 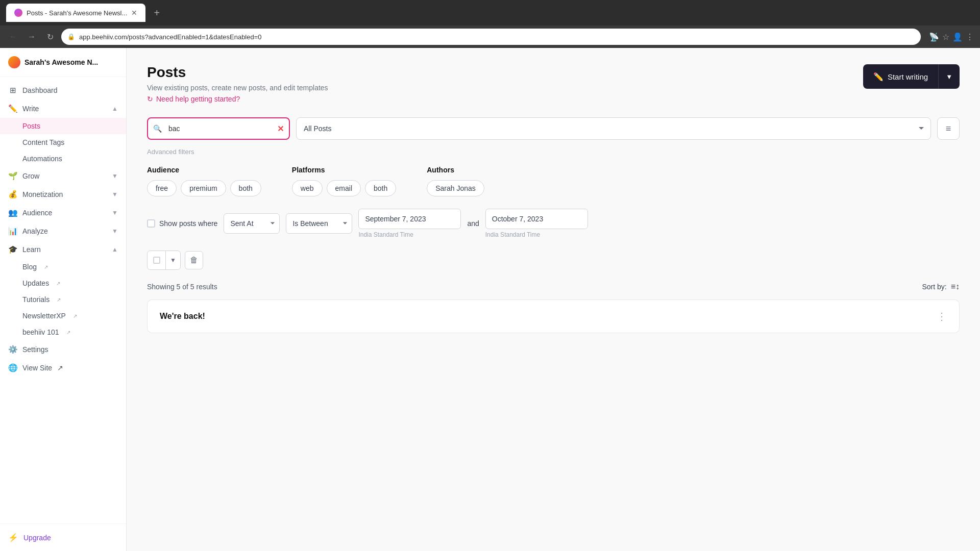 What do you see at coordinates (946, 37) in the screenshot?
I see `bookmark-icon: ☆` at bounding box center [946, 37].